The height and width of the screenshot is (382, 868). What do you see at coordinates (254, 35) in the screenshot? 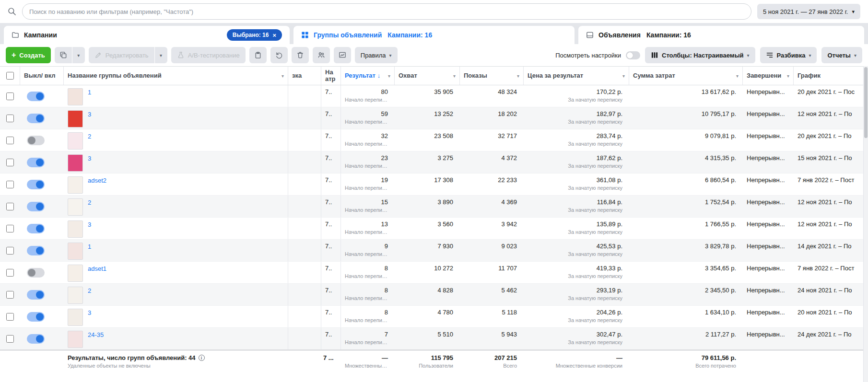
I see `selected-campaigns-badge: Выбрано: 16 ×` at bounding box center [254, 35].